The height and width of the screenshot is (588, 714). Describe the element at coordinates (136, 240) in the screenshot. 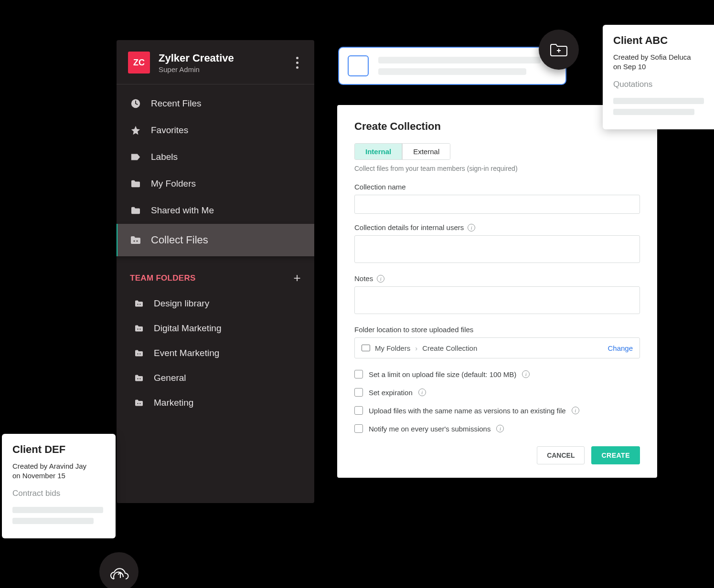

I see `collect-icon` at that location.